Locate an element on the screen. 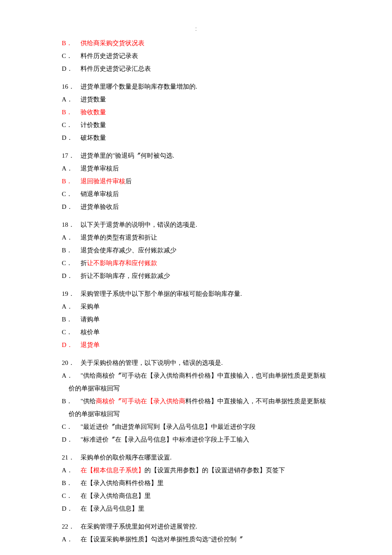 The height and width of the screenshot is (555, 392). option-text: 在【录入供给商料件价格】里 is located at coordinates (122, 483).